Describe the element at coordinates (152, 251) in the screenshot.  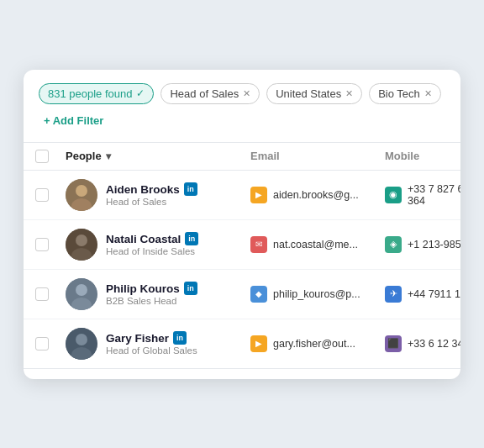
I see `person-title: Head of Inside Sales` at that location.